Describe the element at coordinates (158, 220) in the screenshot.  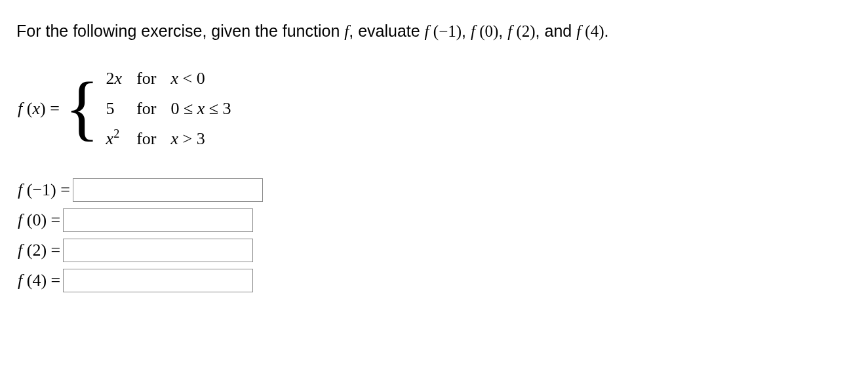
I see `answer-input-f0` at that location.